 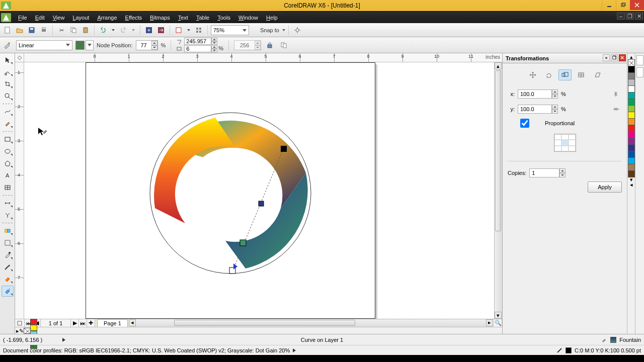 I want to click on vertical-ruler: 1234567, so click(x=20, y=191).